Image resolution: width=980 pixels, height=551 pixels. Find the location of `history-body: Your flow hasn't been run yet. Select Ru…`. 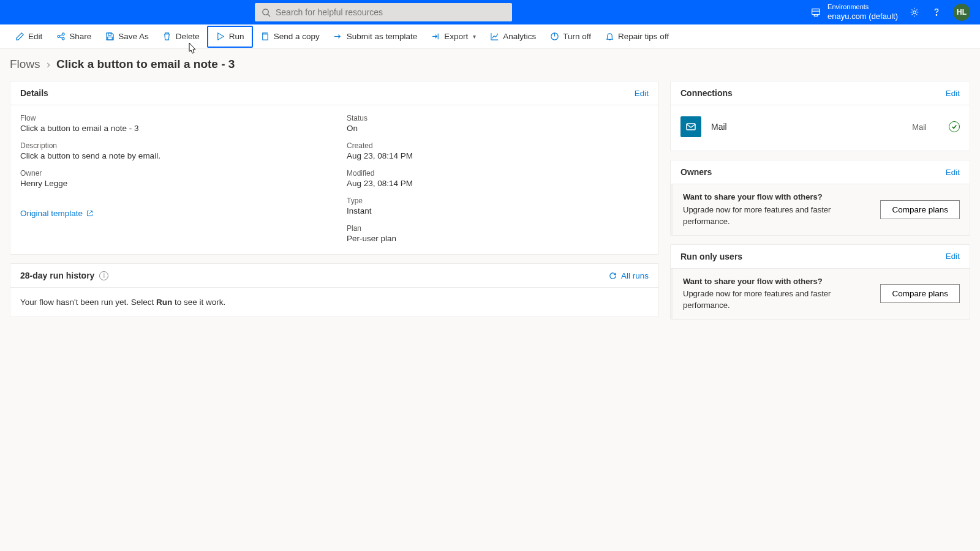

history-body: Your flow hasn't been run yet. Select Ru… is located at coordinates (334, 302).